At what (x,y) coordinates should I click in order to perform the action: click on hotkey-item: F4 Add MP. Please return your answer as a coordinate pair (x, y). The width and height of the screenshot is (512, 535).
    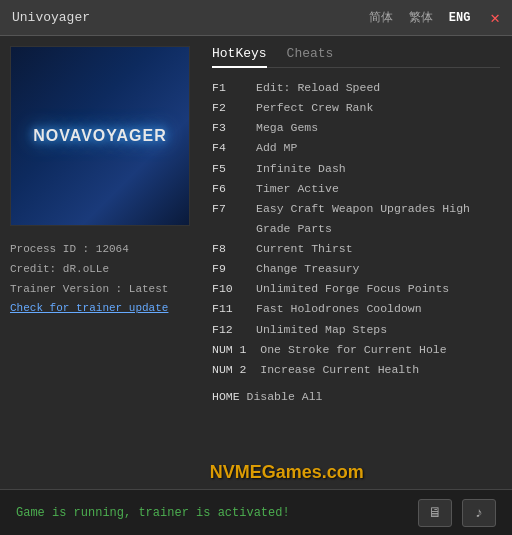
    Looking at the image, I should click on (356, 148).